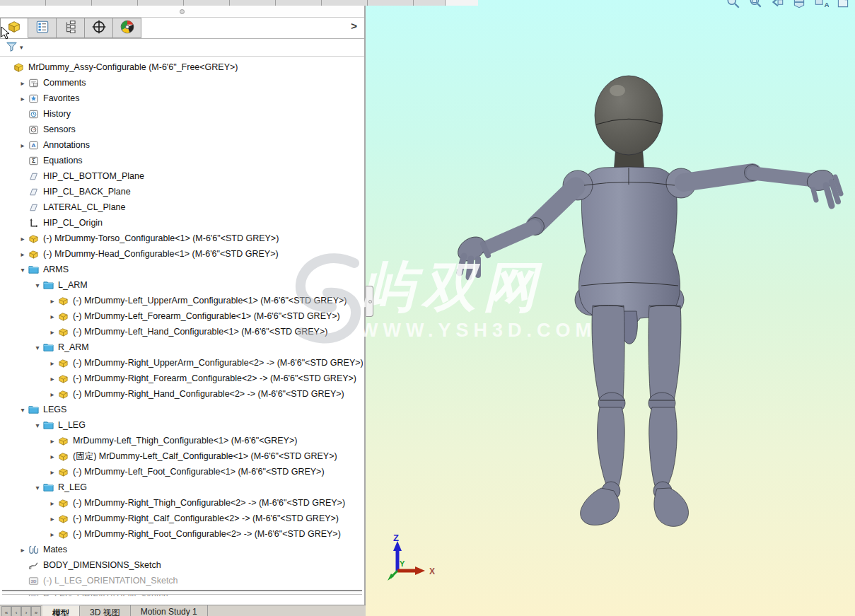  Describe the element at coordinates (181, 301) in the screenshot. I see `tree-item: ▸(-) MrDummy-Left_UpperArm_Configurable<…` at that location.